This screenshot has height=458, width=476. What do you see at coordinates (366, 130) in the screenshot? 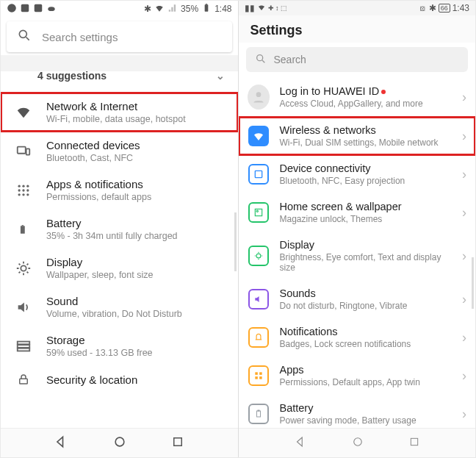
I see `item-title: Wireless & networks` at bounding box center [366, 130].